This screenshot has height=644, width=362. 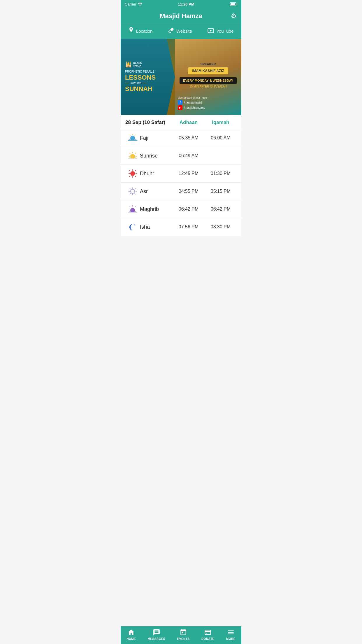 I want to click on speaker-name: IMAM KASHIF AZIZ, so click(x=208, y=71).